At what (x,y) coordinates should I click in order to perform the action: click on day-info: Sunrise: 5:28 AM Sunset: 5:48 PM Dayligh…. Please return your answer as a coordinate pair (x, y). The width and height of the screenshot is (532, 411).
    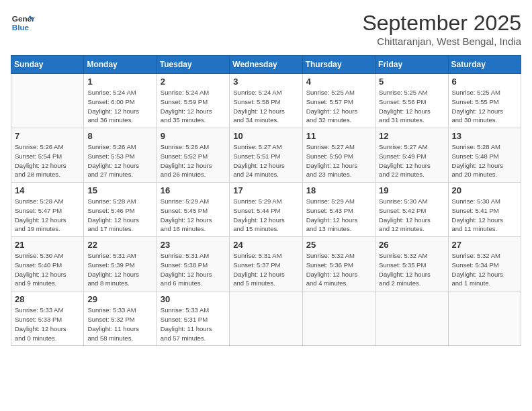
    Looking at the image, I should click on (485, 161).